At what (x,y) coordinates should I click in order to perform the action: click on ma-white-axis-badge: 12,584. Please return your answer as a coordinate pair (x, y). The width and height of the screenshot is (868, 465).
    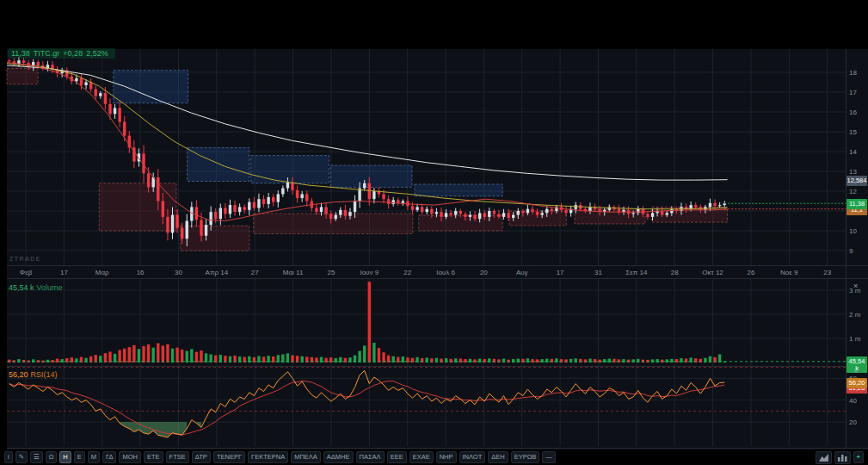
    Looking at the image, I should click on (857, 181).